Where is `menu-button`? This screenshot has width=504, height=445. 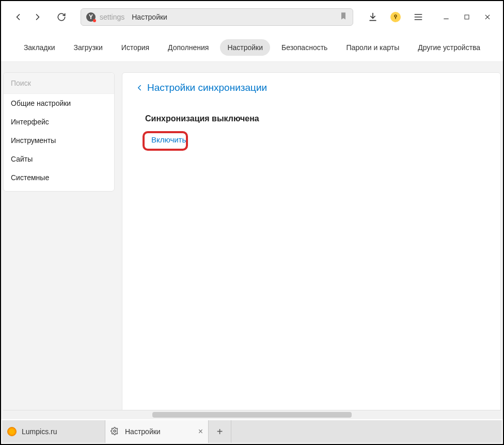 menu-button is located at coordinates (418, 17).